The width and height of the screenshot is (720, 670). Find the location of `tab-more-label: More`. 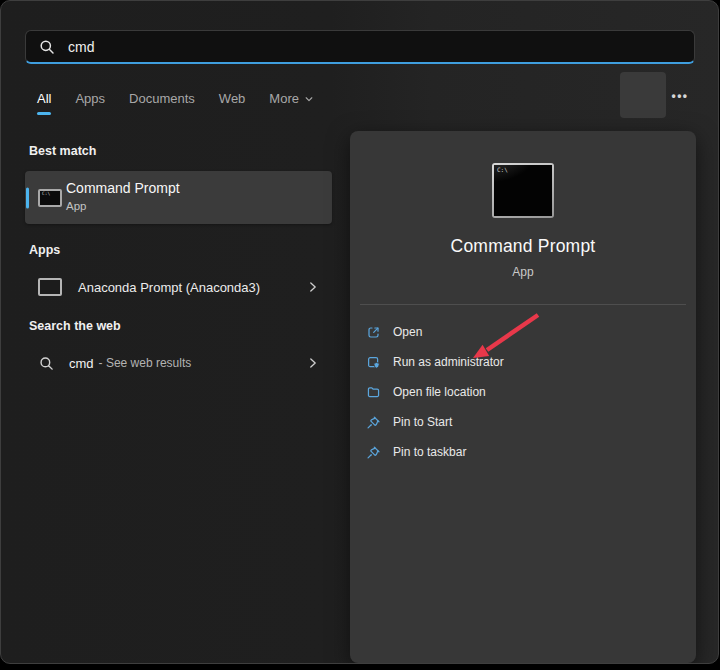

tab-more-label: More is located at coordinates (284, 98).